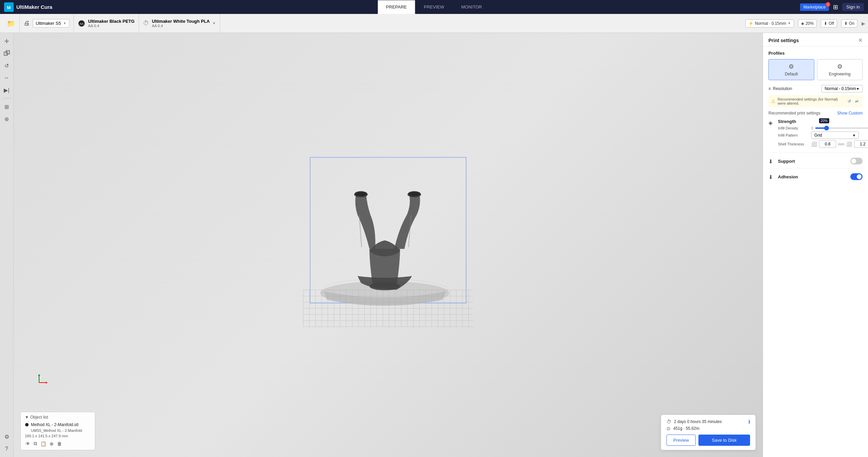  What do you see at coordinates (58, 425) in the screenshot?
I see `object-list-item: Method XL - 2-Manifold.stl` at bounding box center [58, 425].